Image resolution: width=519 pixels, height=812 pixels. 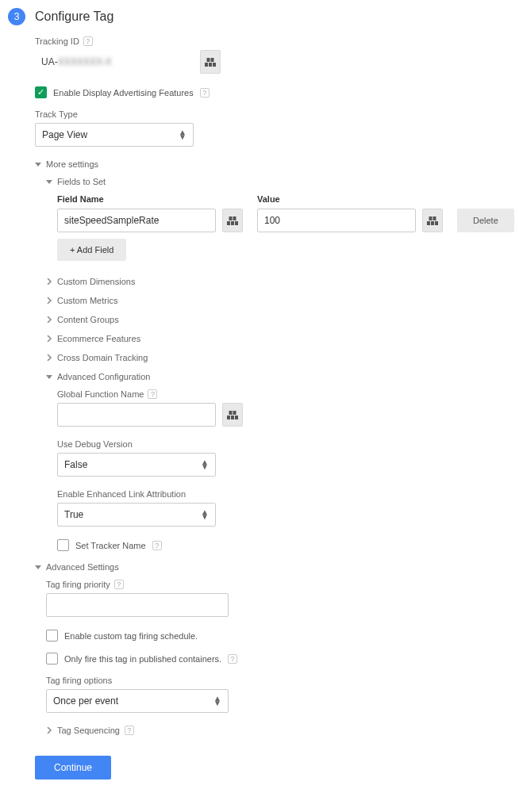 What do you see at coordinates (92, 250) in the screenshot?
I see `add-field-button: + Add Field` at bounding box center [92, 250].